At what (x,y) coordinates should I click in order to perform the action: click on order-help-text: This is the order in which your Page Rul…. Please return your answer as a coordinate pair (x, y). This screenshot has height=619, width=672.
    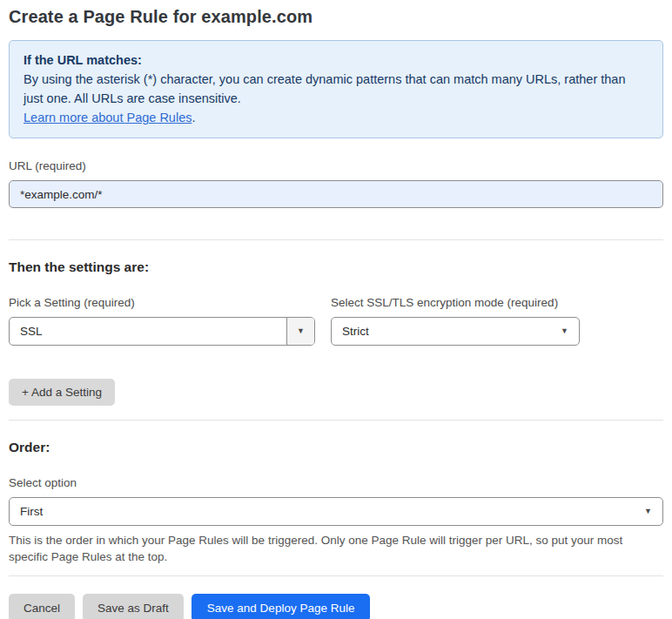
    Looking at the image, I should click on (334, 548).